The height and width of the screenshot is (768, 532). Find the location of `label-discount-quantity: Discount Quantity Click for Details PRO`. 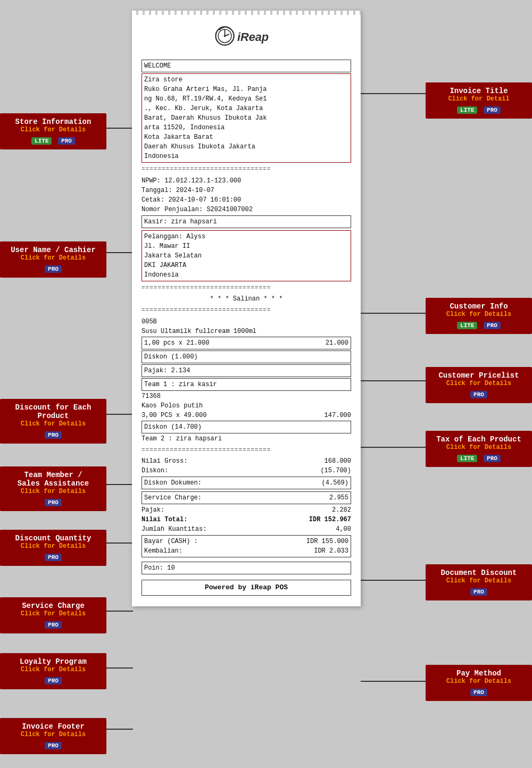

label-discount-quantity: Discount Quantity Click for Details PRO is located at coordinates (53, 548).